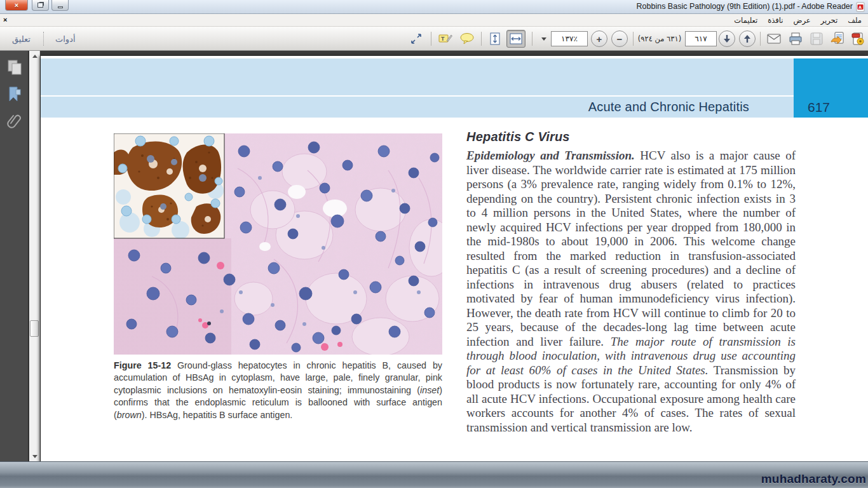 This screenshot has height=488, width=868. What do you see at coordinates (434, 475) in the screenshot?
I see `taskbar: e A` at bounding box center [434, 475].